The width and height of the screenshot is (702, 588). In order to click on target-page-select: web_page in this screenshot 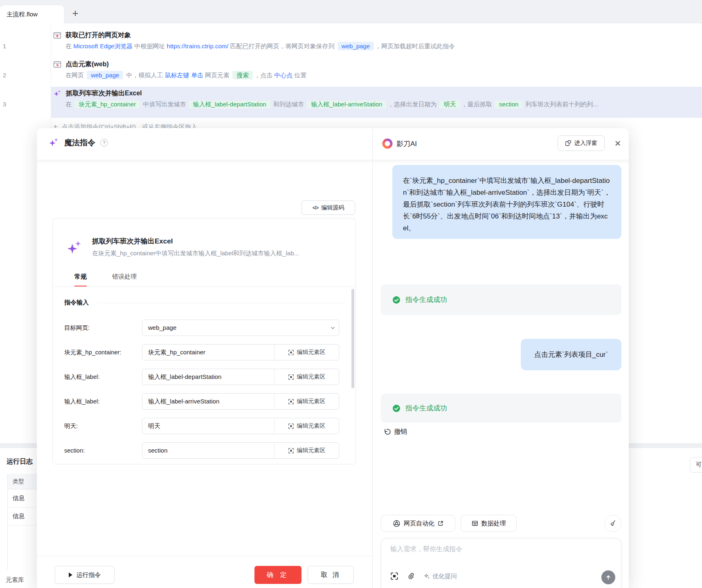, I will do `click(241, 328)`.